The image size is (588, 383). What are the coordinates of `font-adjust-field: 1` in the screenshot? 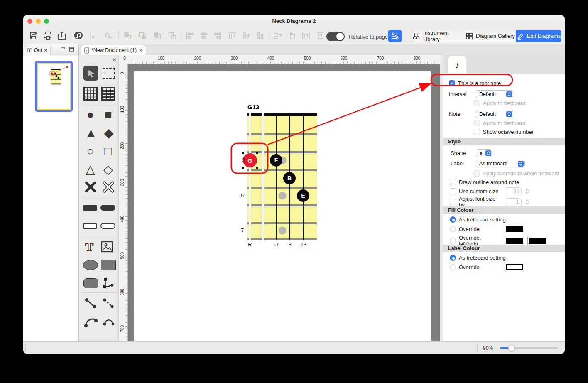 It's located at (513, 202).